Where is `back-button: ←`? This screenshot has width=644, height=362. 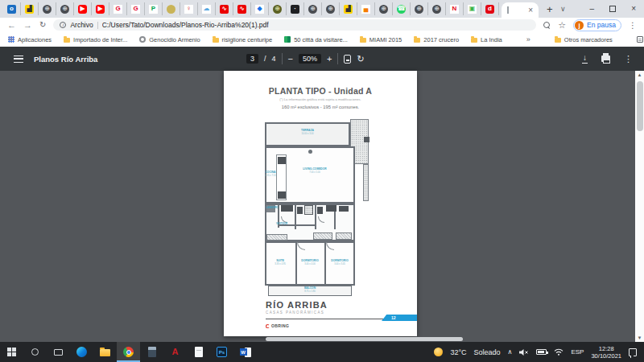
back-button: ← is located at coordinates (11, 26).